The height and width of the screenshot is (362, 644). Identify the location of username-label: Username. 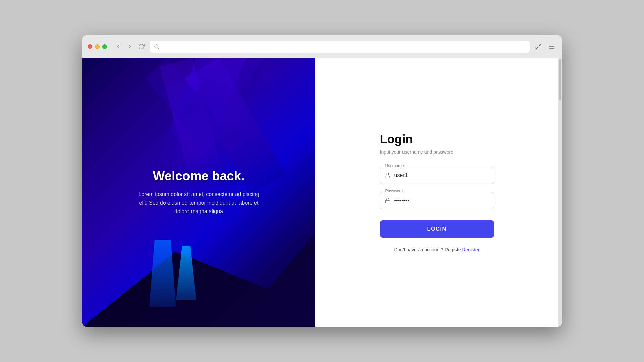
(394, 166).